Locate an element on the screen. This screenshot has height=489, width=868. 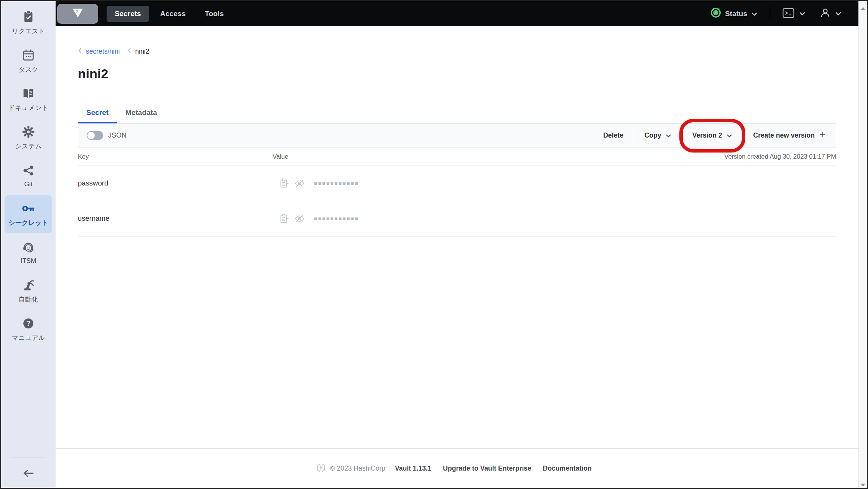
vault-logo-button is located at coordinates (77, 14).